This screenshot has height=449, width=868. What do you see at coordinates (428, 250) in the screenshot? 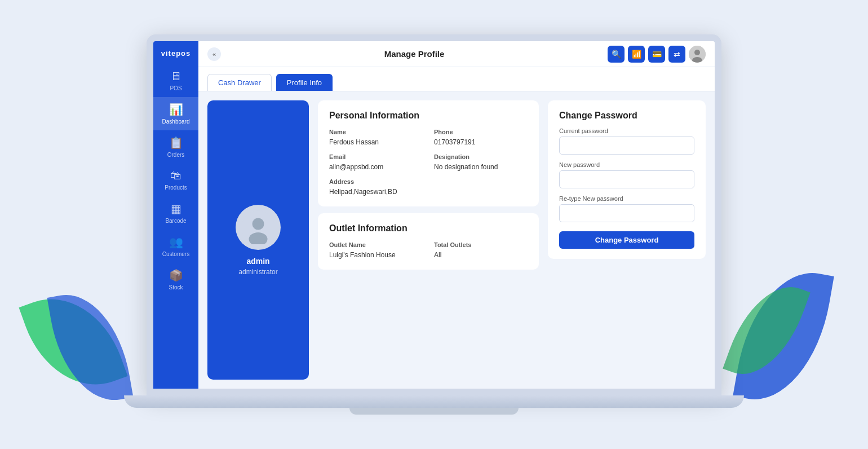
I see `outlet-info-grid: Outlet Name Luigi's Fashion House Total …` at bounding box center [428, 250].